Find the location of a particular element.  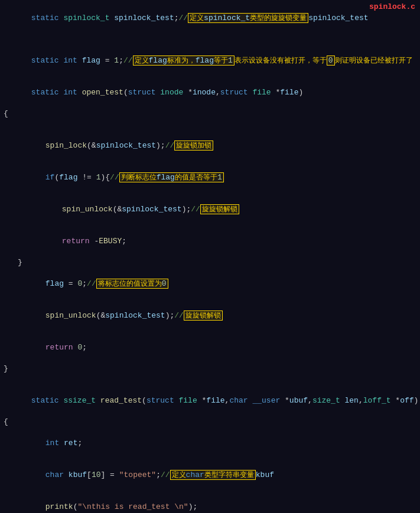

code-line: printk("\nthis is read_test \n"); is located at coordinates (210, 502).